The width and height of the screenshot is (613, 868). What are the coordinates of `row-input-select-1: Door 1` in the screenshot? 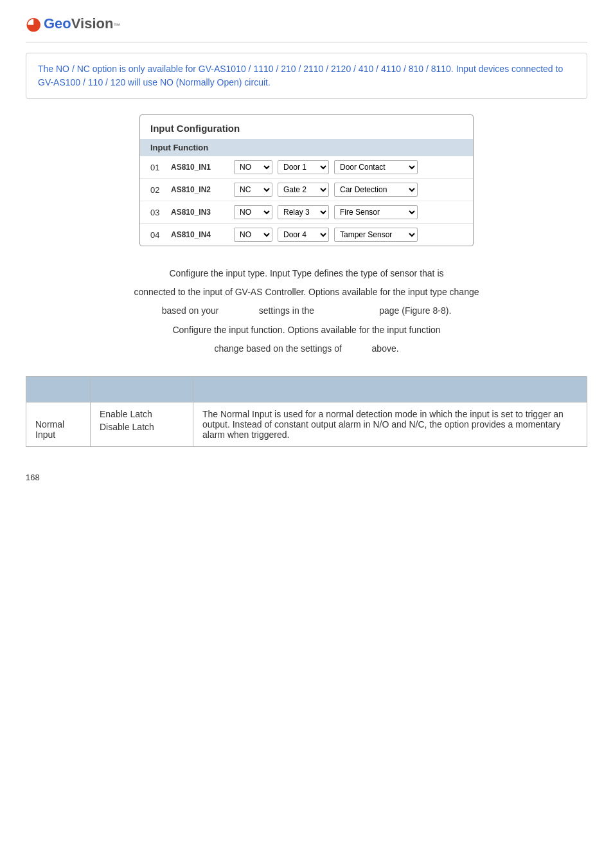 It's located at (303, 167).